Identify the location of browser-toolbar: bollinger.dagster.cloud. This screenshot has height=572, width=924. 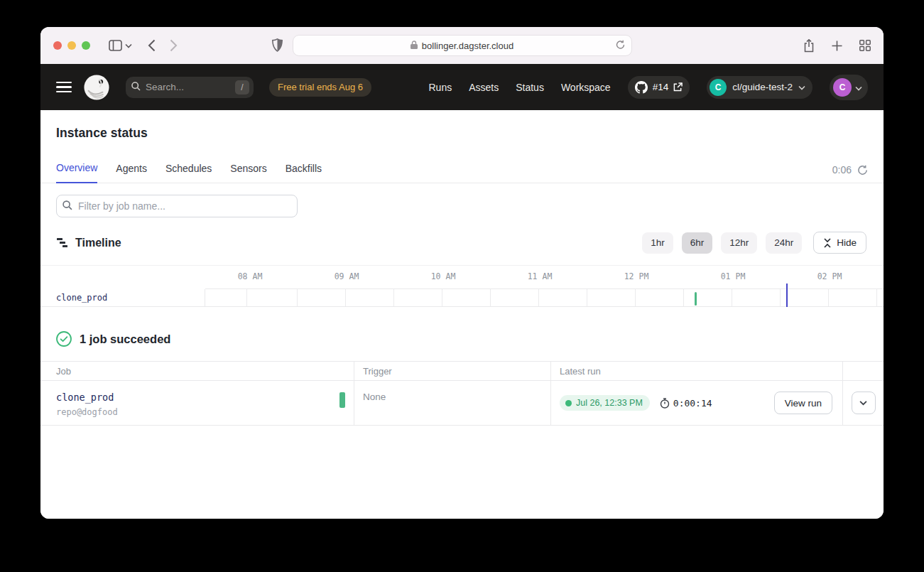
(462, 45).